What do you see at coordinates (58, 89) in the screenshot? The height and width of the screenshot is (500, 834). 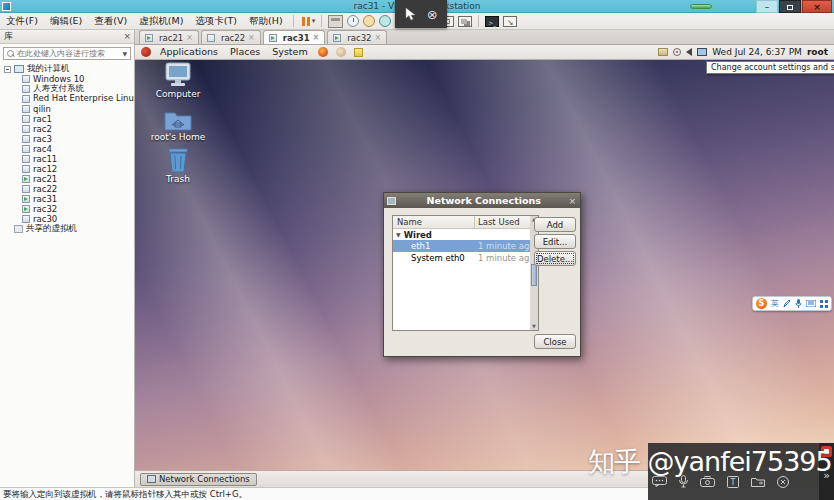 I see `vm-label: 人寿支付系统` at bounding box center [58, 89].